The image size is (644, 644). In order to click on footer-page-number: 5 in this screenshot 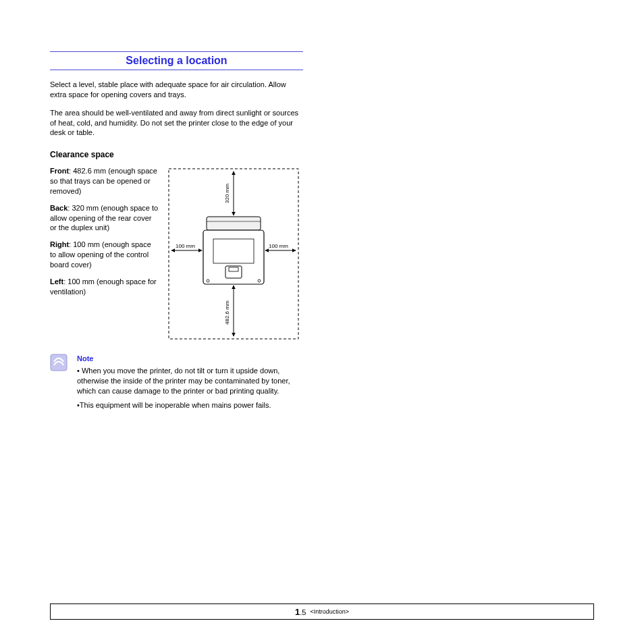, I will do `click(304, 612)`.